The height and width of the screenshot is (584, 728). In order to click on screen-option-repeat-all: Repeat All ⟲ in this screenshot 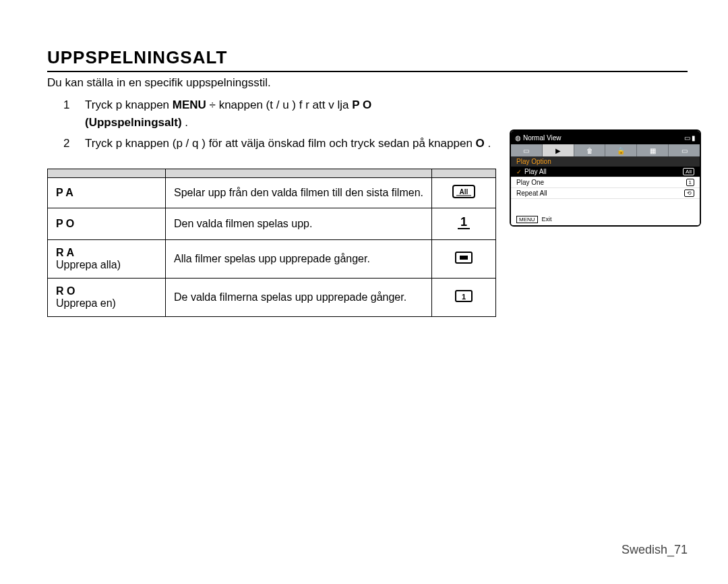, I will do `click(605, 194)`.